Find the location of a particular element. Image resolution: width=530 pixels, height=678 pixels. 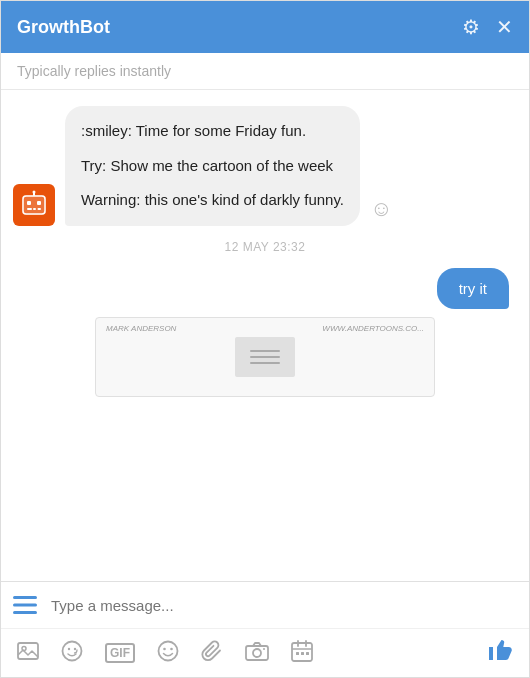

message-input is located at coordinates (280, 606).